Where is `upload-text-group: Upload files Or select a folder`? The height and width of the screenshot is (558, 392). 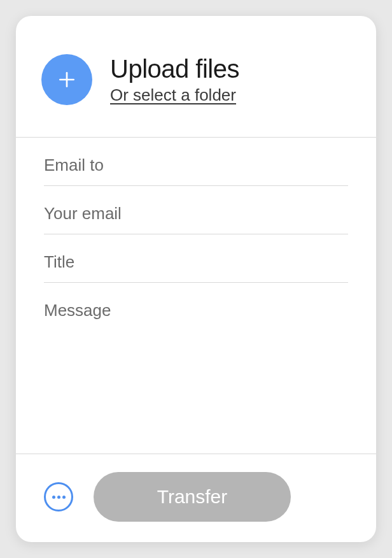
upload-text-group: Upload files Or select a folder is located at coordinates (174, 80).